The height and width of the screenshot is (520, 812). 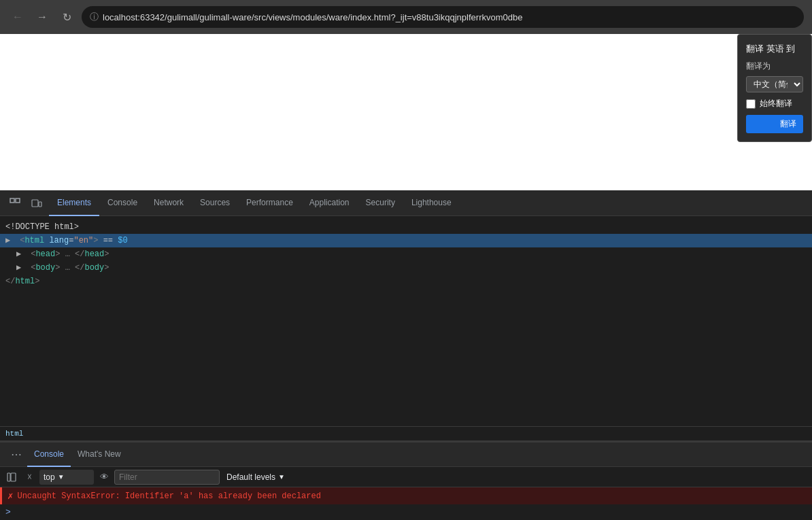 I want to click on console-toolbar: ☓ top ▼ 👁 Default levels ▼, so click(x=406, y=477).